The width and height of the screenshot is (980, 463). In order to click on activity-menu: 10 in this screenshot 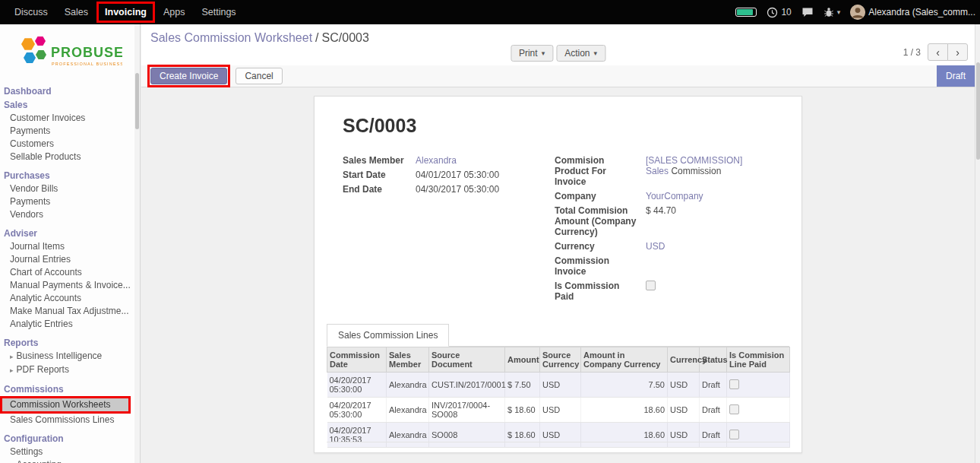, I will do `click(779, 12)`.